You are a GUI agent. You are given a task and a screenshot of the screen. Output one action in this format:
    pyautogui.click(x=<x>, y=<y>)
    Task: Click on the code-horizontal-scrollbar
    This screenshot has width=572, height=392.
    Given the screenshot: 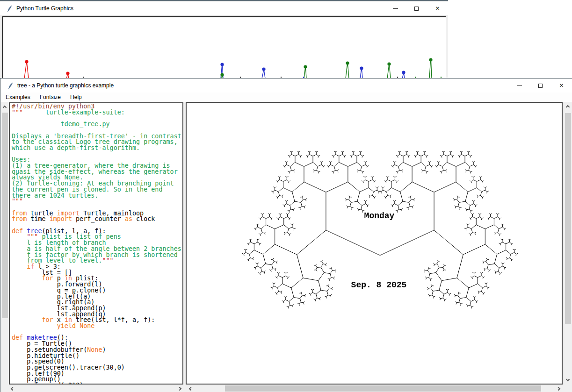 What is the action you would take?
    pyautogui.click(x=96, y=388)
    